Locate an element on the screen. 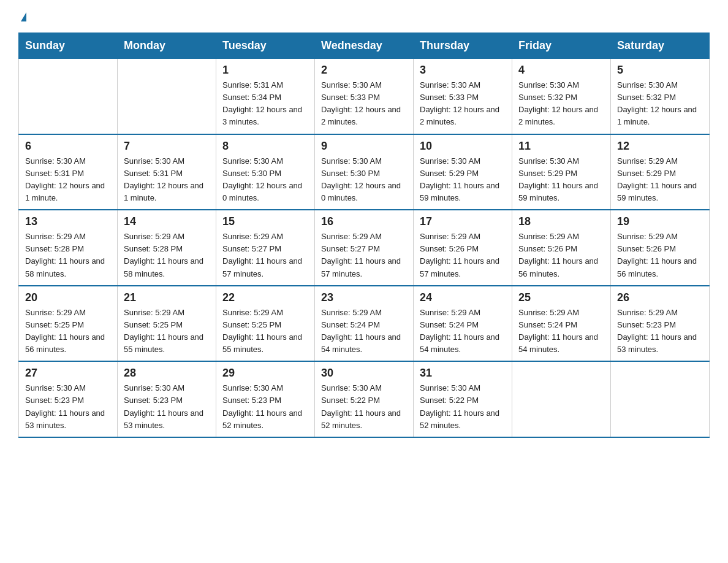 The width and height of the screenshot is (728, 563). calendar-week-row: 1Sunrise: 5:31 AM Sunset: 5:34 PM Daylig… is located at coordinates (364, 97).